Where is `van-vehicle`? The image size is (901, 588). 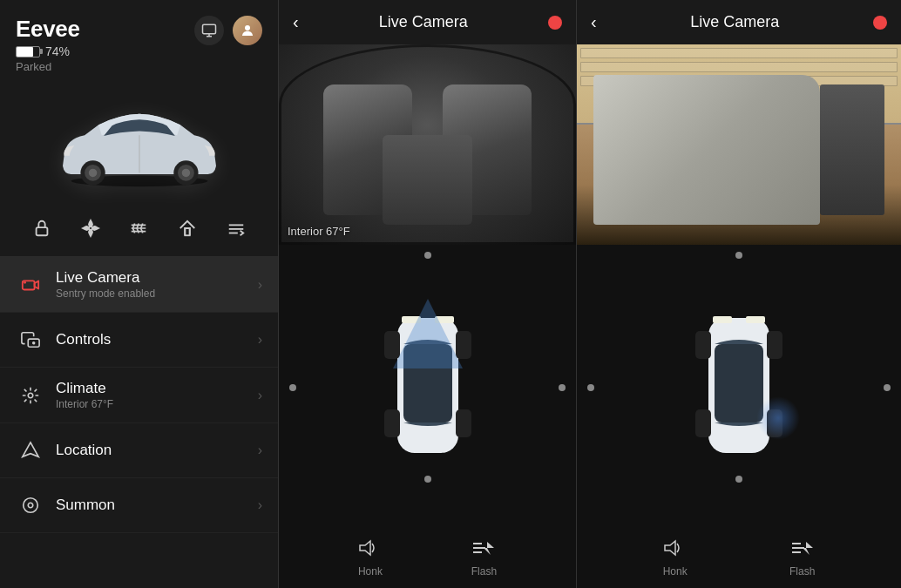
van-vehicle is located at coordinates (707, 150).